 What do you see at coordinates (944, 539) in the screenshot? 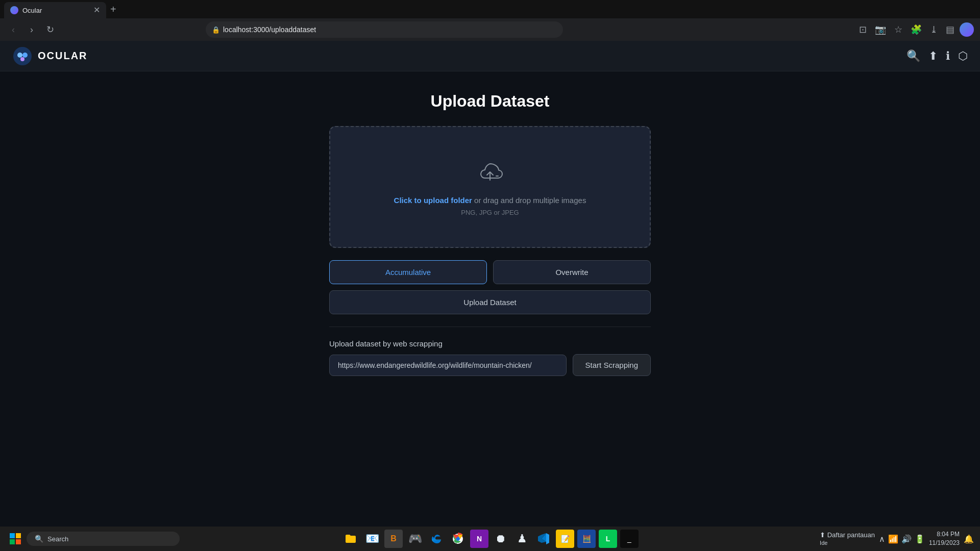
I see `clock: 8:04 PM 11/19/2023` at bounding box center [944, 539].